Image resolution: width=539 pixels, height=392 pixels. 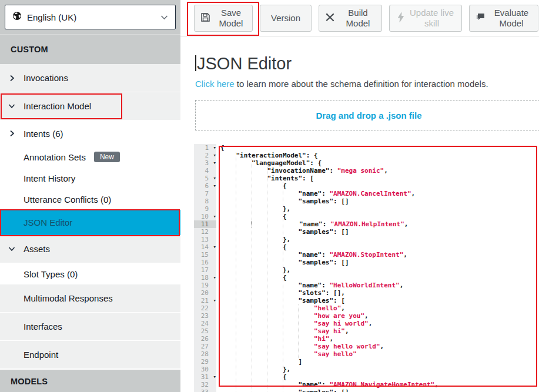 I want to click on code-line: "hello",, so click(x=377, y=308).